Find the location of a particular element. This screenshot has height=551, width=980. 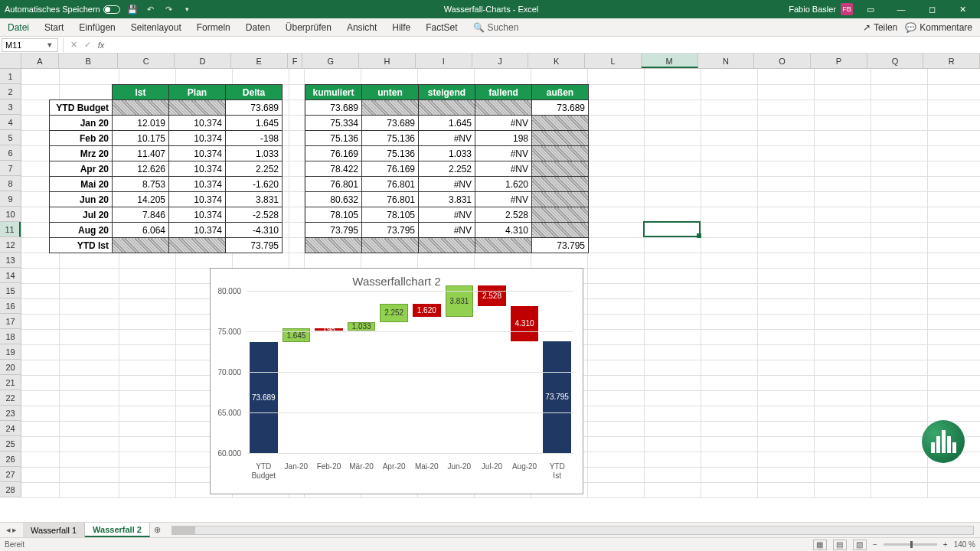

qat-customize-icon: ▾ is located at coordinates (188, 9).